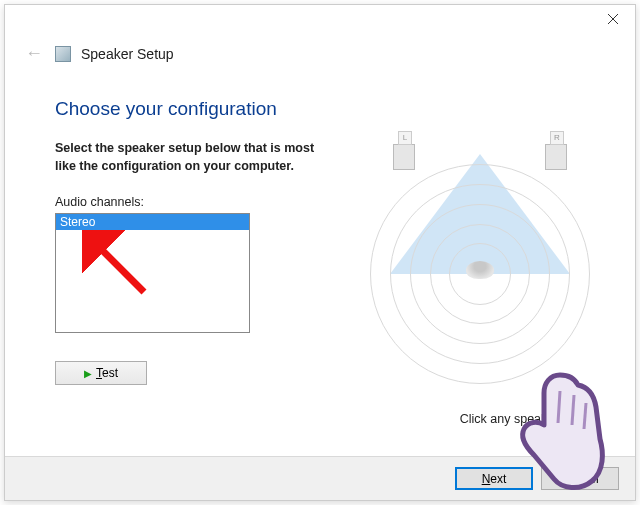  Describe the element at coordinates (580, 478) in the screenshot. I see `cancel-button: Cancel` at that location.